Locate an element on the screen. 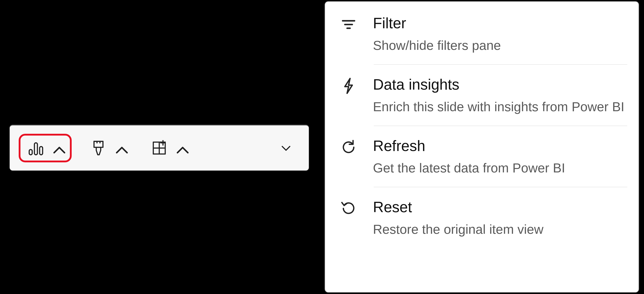 The height and width of the screenshot is (294, 644). refresh-icon is located at coordinates (348, 147).